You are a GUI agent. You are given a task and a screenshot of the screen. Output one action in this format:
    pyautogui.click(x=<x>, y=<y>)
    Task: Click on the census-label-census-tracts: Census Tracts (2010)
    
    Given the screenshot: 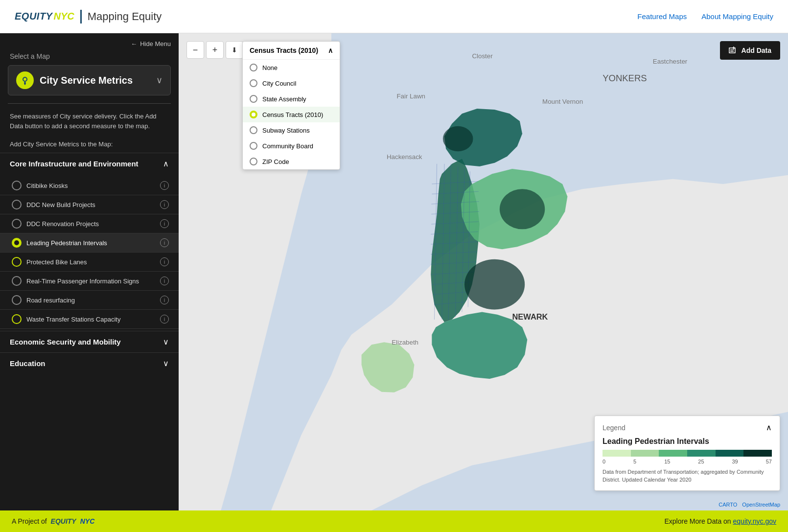 What is the action you would take?
    pyautogui.click(x=293, y=115)
    